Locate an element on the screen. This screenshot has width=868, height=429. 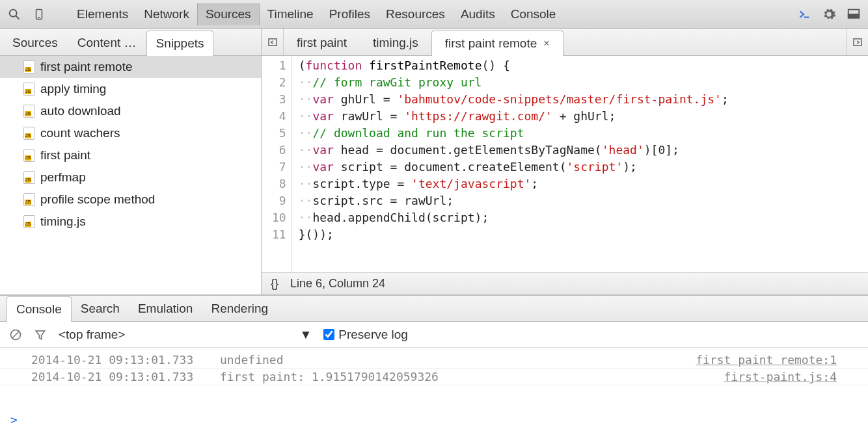
pretty-print-icon: {} is located at coordinates (275, 283).